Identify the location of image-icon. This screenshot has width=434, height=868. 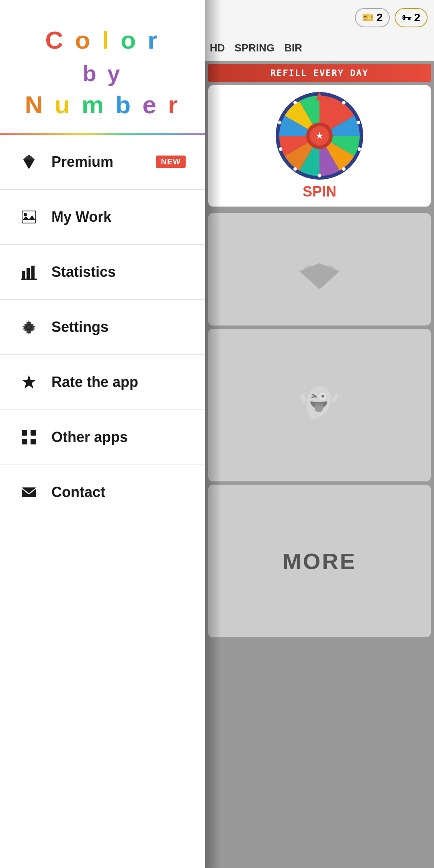
(29, 217).